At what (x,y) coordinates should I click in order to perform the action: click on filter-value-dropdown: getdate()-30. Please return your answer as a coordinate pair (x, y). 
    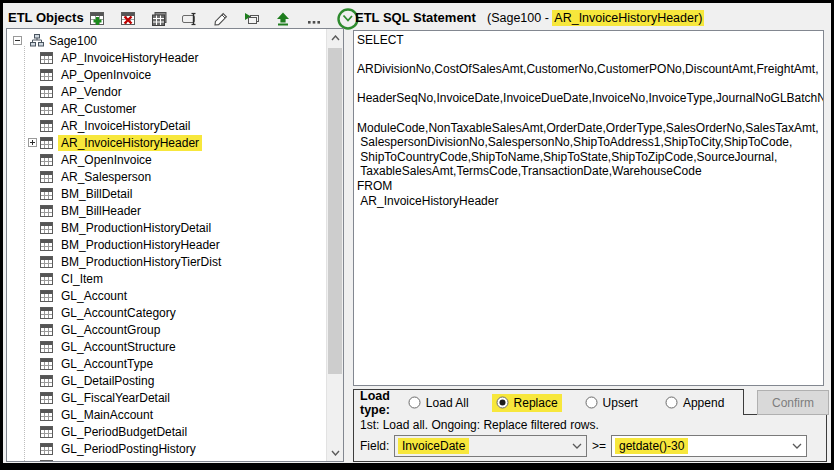
    Looking at the image, I should click on (709, 446).